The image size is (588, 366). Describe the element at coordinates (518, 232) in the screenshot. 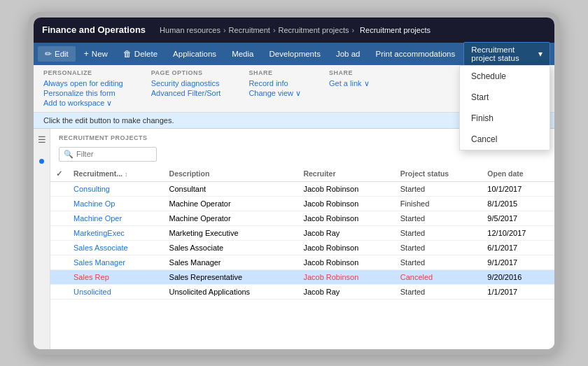

I see `row-date: 12/10/2017` at that location.